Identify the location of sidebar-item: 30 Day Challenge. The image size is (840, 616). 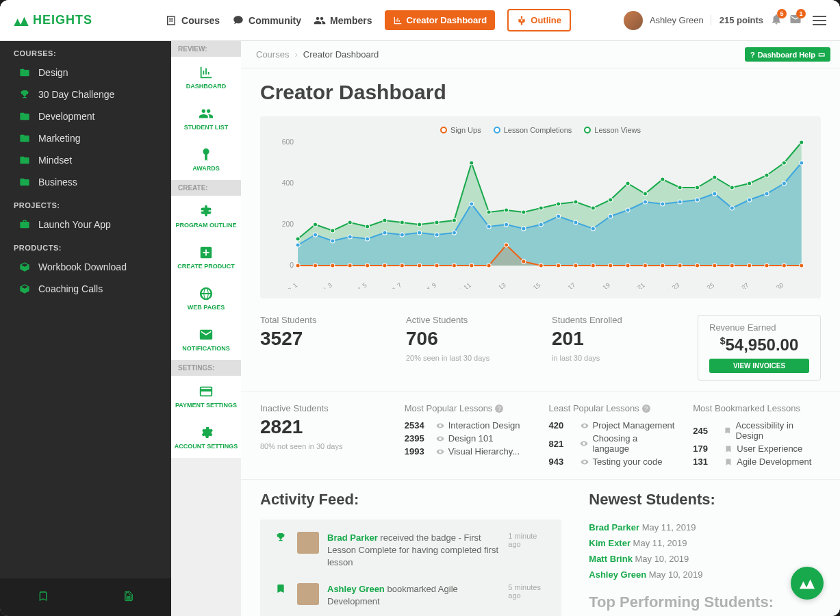
(86, 94).